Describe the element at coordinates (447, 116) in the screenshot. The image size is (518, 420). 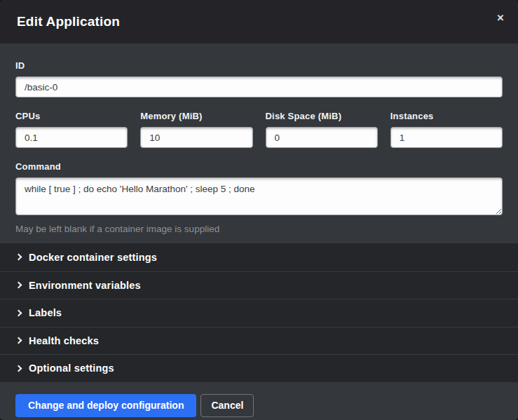
I see `instances-label: Instances` at that location.